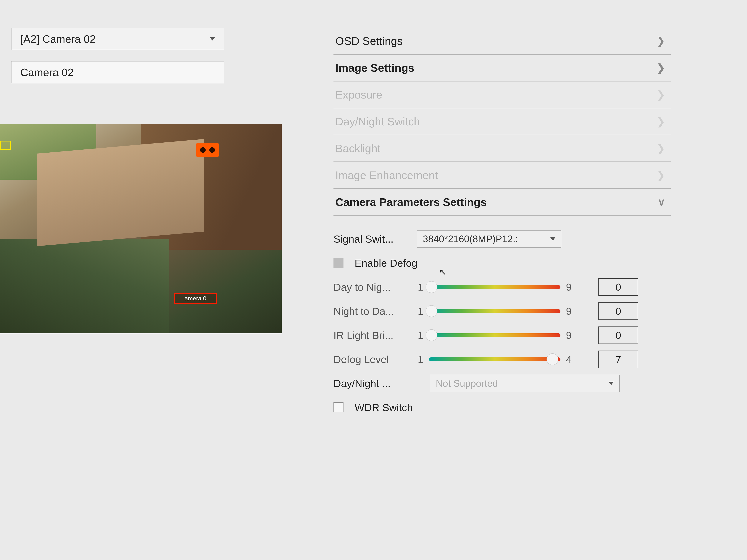 Image resolution: width=747 pixels, height=560 pixels. What do you see at coordinates (375, 68) in the screenshot?
I see `image-settings-label: Image Settings` at bounding box center [375, 68].